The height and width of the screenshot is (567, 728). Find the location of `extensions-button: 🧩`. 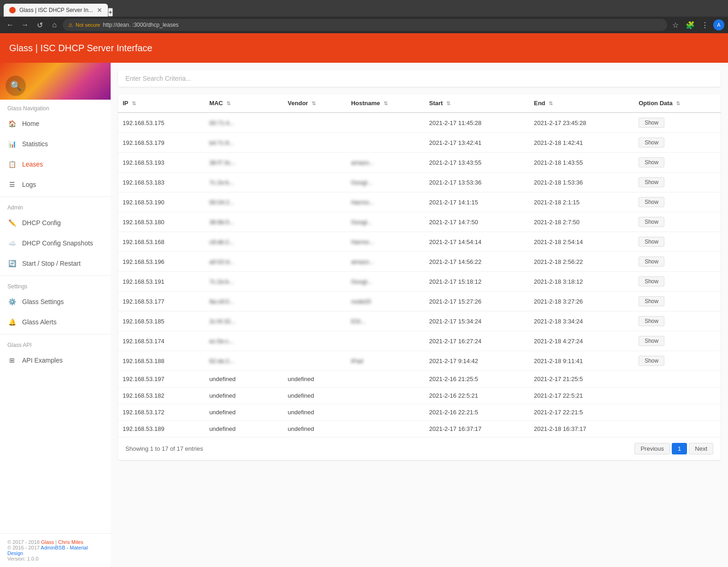

extensions-button: 🧩 is located at coordinates (690, 25).